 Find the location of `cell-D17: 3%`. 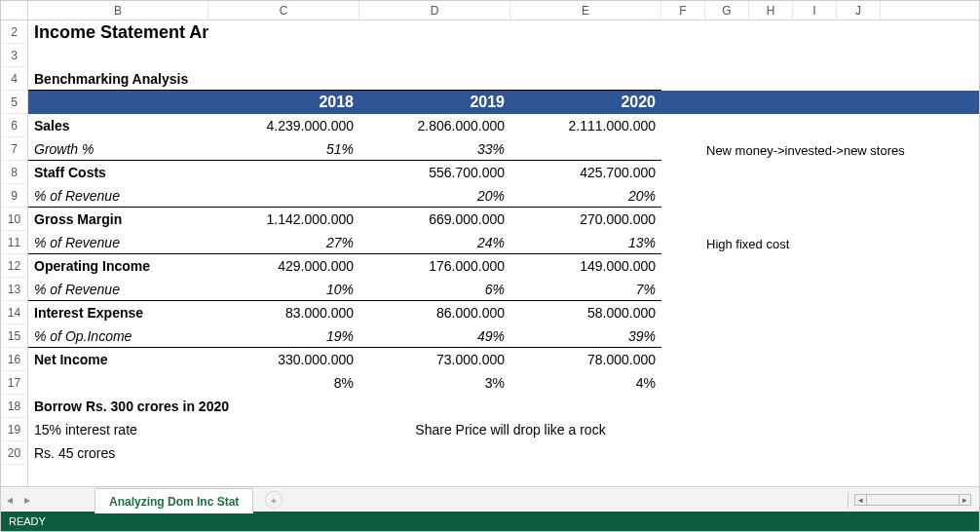

cell-D17: 3% is located at coordinates (434, 383).